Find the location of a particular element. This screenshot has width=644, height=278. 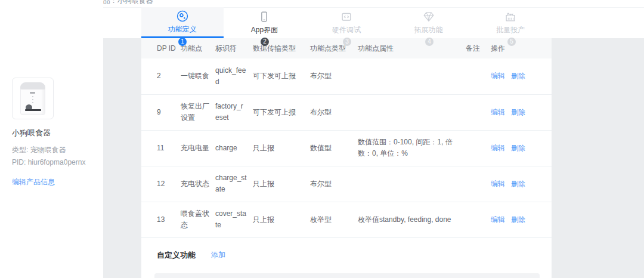

cell-identifier: cover_state is located at coordinates (234, 220).